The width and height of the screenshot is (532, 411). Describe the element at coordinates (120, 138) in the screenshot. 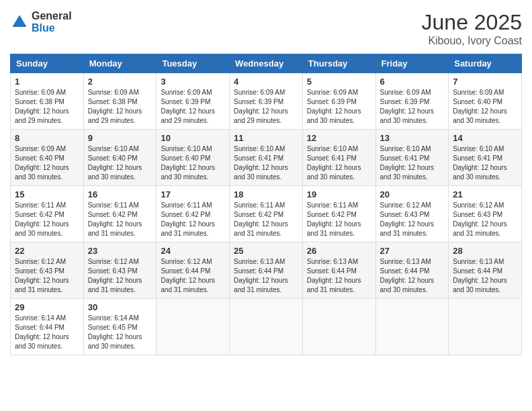

I see `day-number: 9` at that location.